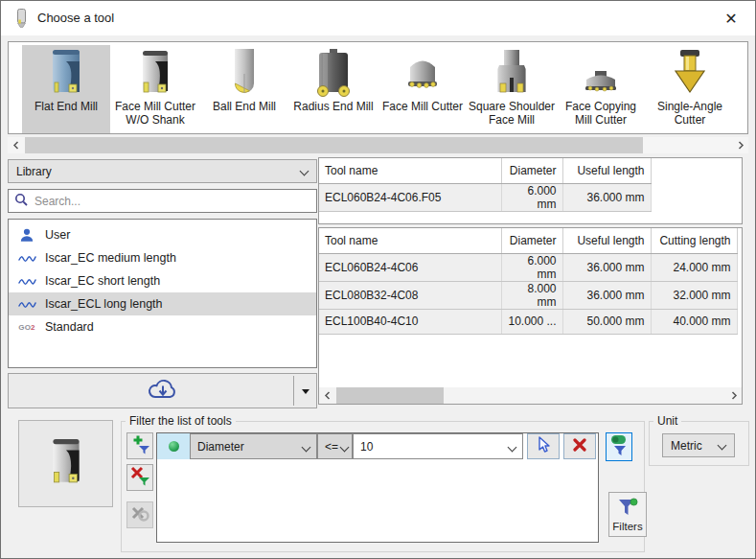 This screenshot has height=559, width=756. I want to click on tool-type-square-shoulder-face-mill: Square Shoulder Face Mill, so click(512, 89).